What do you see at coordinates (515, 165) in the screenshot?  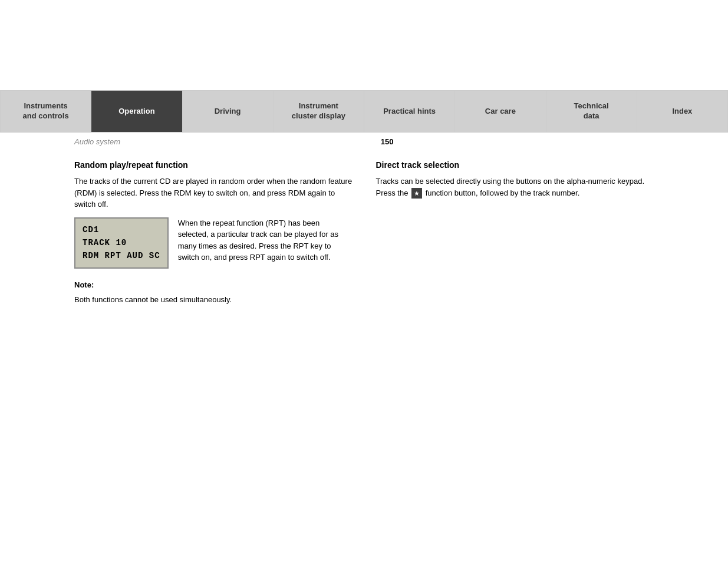 I see `right-section-title: Direct track selection` at bounding box center [515, 165].